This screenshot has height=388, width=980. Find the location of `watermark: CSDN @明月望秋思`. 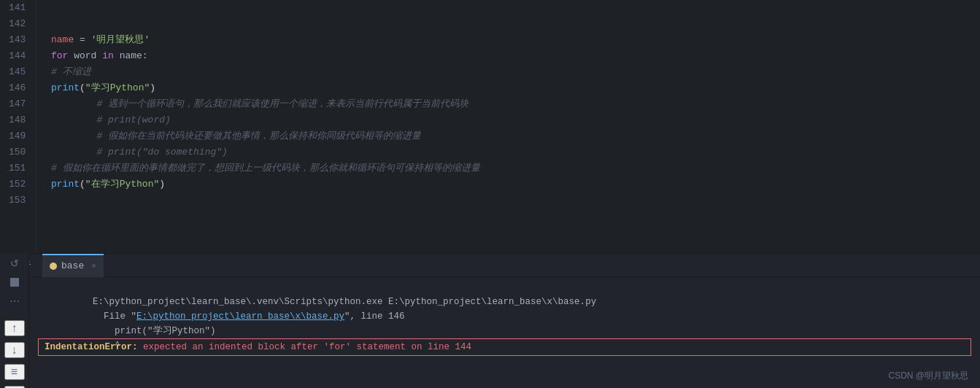

watermark: CSDN @明月望秋思 is located at coordinates (928, 376).